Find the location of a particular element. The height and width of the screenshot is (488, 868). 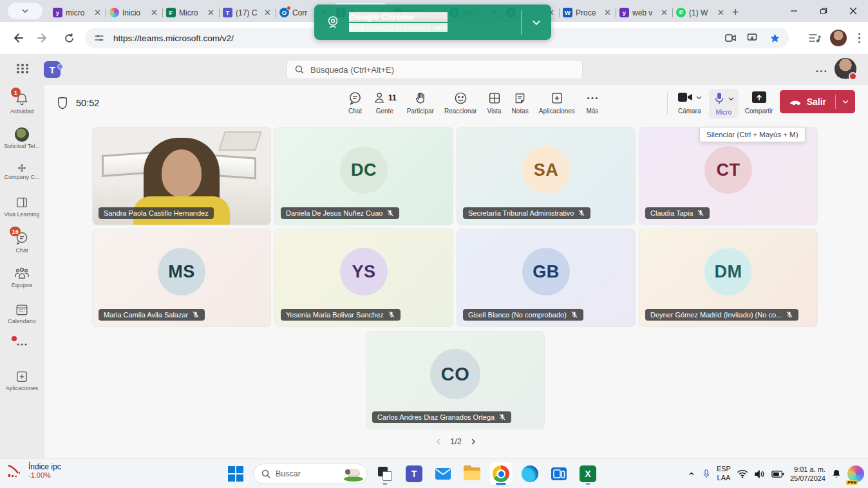

back-button is located at coordinates (17, 38).